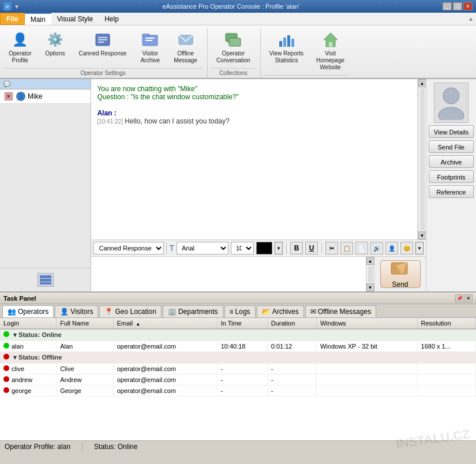  I want to click on col-intime: In Time, so click(242, 323).